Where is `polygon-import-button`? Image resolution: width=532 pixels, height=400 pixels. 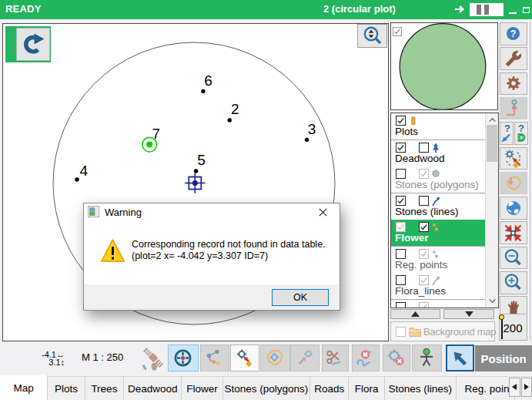
polygon-import-button is located at coordinates (514, 183).